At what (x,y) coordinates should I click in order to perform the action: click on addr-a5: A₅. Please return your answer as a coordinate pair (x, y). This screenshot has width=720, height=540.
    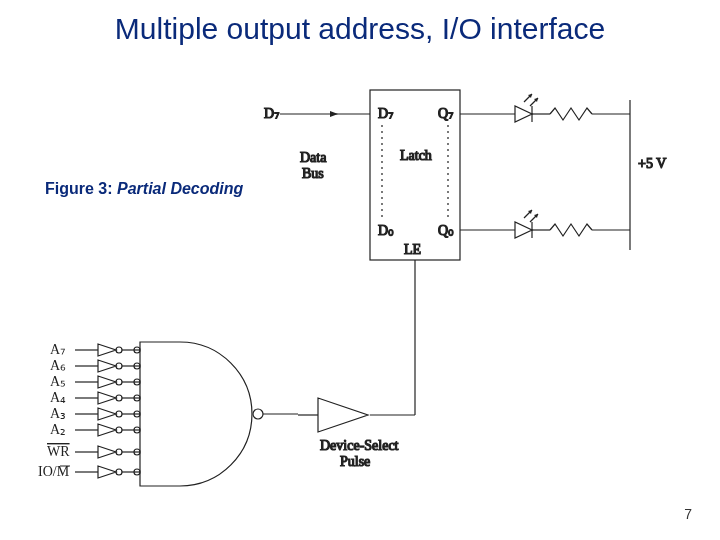
    Looking at the image, I should click on (58, 382).